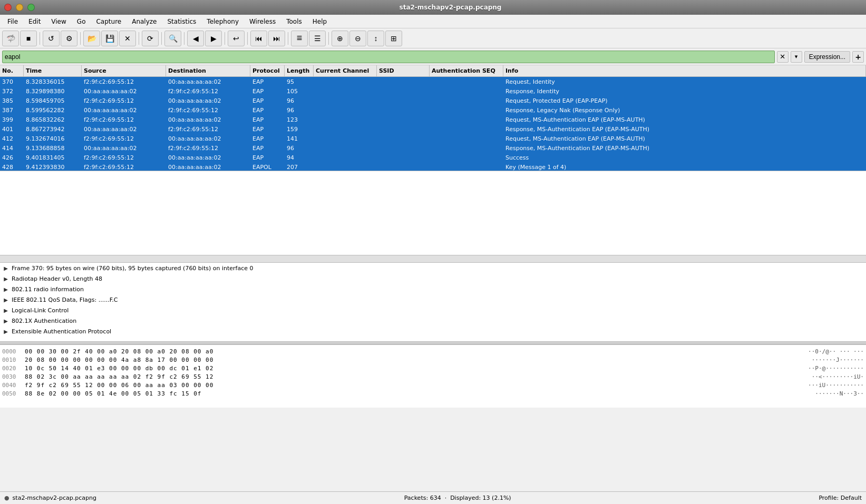 This screenshot has width=866, height=504. I want to click on toolbar-shark-button: 🦈, so click(11, 38).